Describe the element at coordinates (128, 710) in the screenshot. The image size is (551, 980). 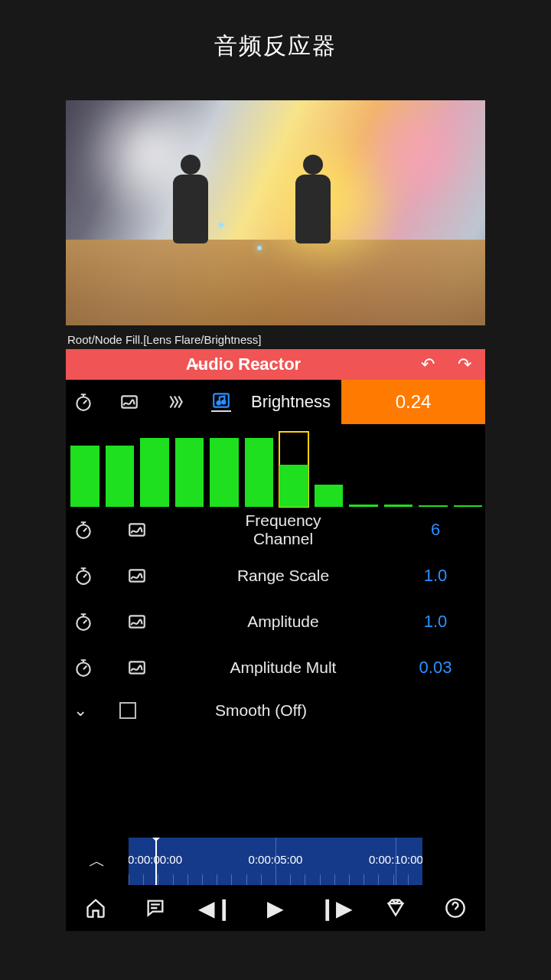
I see `smooth-checkbox` at that location.